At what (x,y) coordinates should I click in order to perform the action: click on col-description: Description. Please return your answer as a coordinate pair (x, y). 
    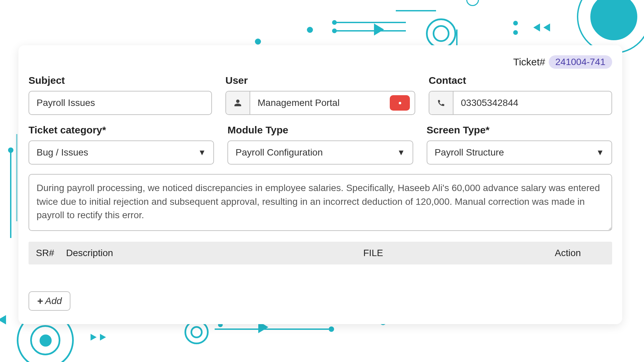
    Looking at the image, I should click on (215, 253).